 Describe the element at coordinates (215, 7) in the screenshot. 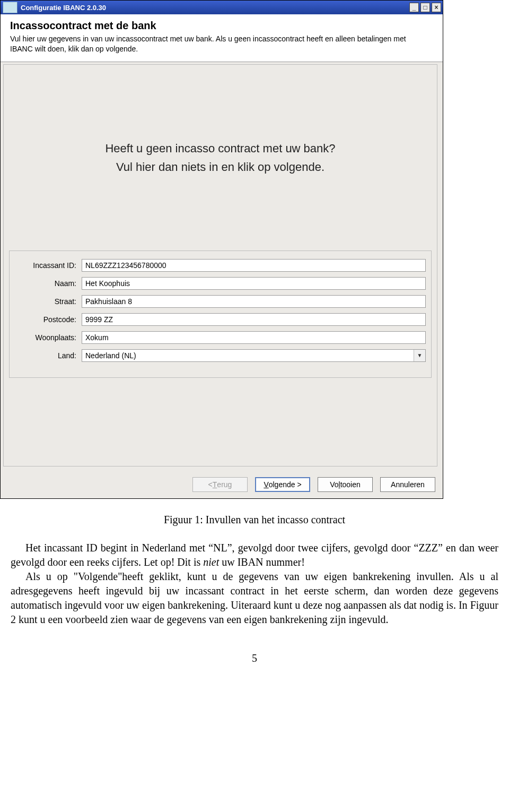

I see `window-title: Configuratie IBANC 2.0.30` at that location.